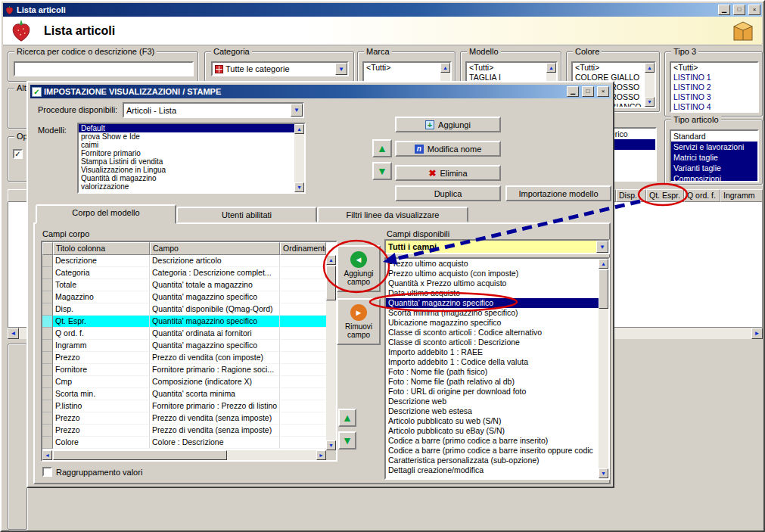 This screenshot has width=765, height=532. Describe the element at coordinates (185, 285) in the screenshot. I see `campo-row: Totale Quantita' totale a magazzino` at that location.